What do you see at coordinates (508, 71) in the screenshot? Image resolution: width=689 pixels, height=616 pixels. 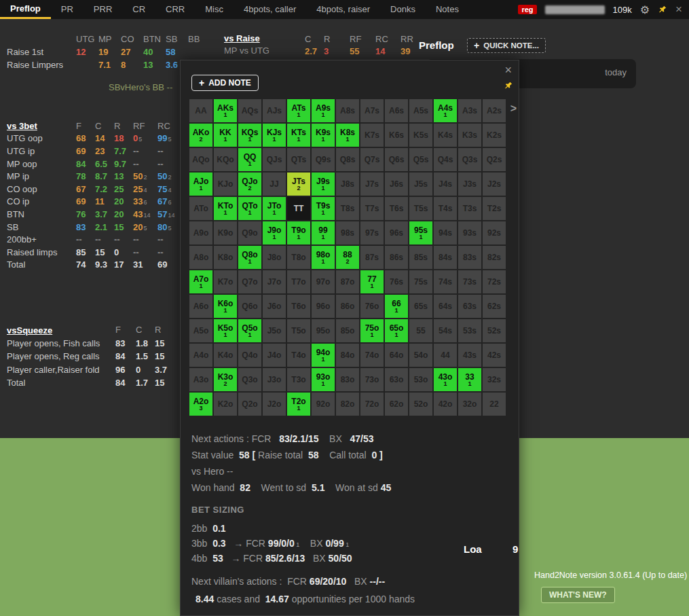 I see `popup-close-icon: ×` at bounding box center [508, 71].